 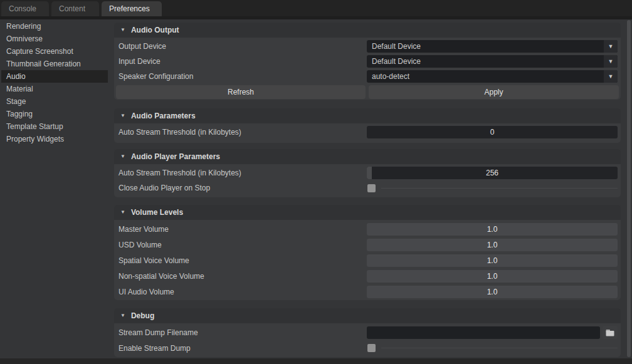 What do you see at coordinates (241, 261) in the screenshot?
I see `spatial-voice-volume-label: Spatial Voice Volume` at bounding box center [241, 261].